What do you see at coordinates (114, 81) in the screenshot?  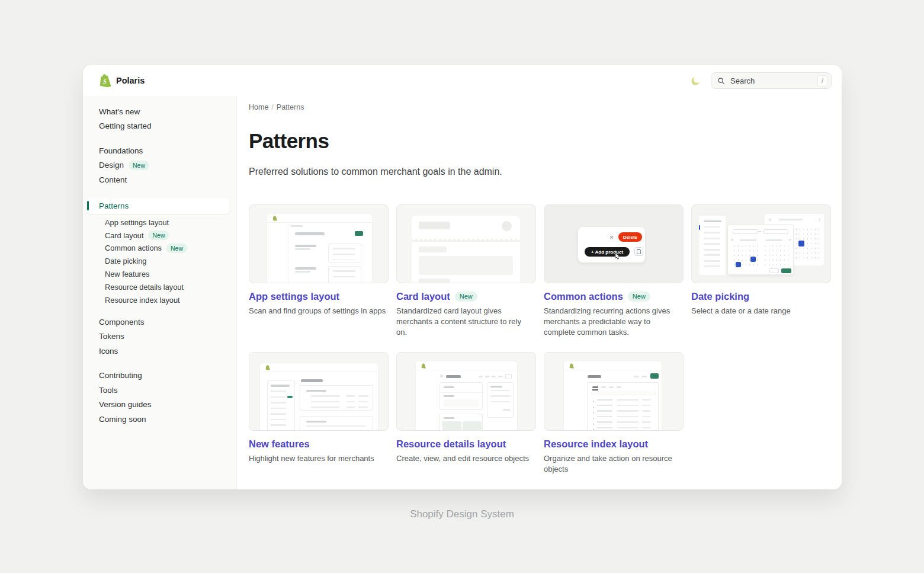 I see `polaris-logo: S Polaris` at bounding box center [114, 81].